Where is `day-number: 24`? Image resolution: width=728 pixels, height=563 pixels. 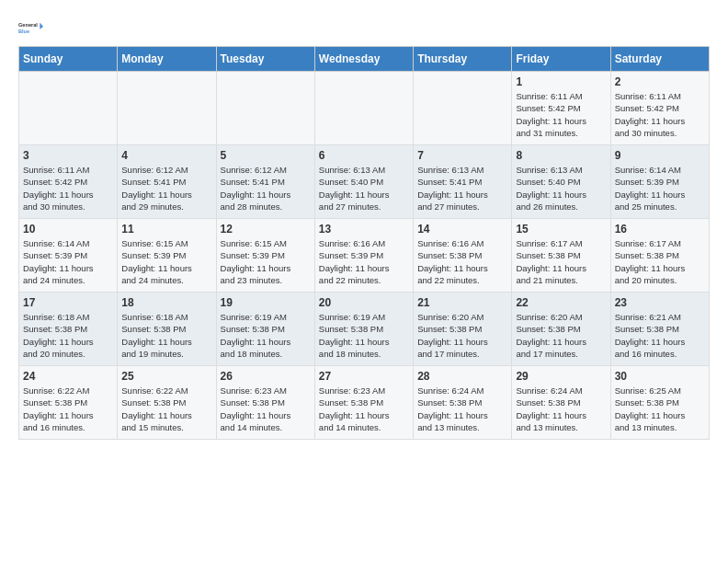
day-number: 24 is located at coordinates (68, 376).